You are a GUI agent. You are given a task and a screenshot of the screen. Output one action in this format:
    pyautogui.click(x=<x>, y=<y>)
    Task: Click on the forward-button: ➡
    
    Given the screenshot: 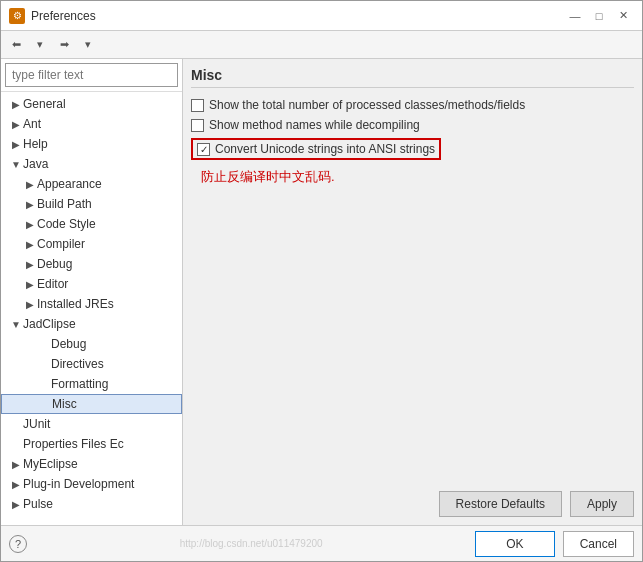 What is the action you would take?
    pyautogui.click(x=64, y=45)
    